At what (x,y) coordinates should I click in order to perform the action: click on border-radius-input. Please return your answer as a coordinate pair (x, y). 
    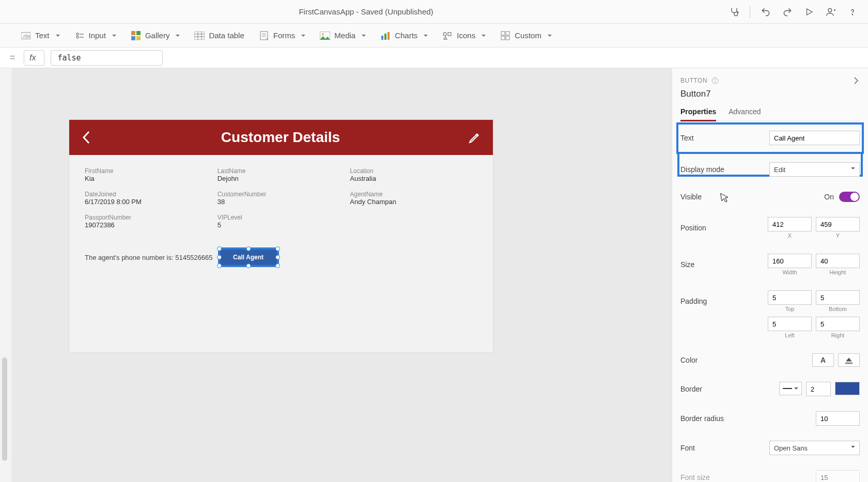
    Looking at the image, I should click on (838, 418).